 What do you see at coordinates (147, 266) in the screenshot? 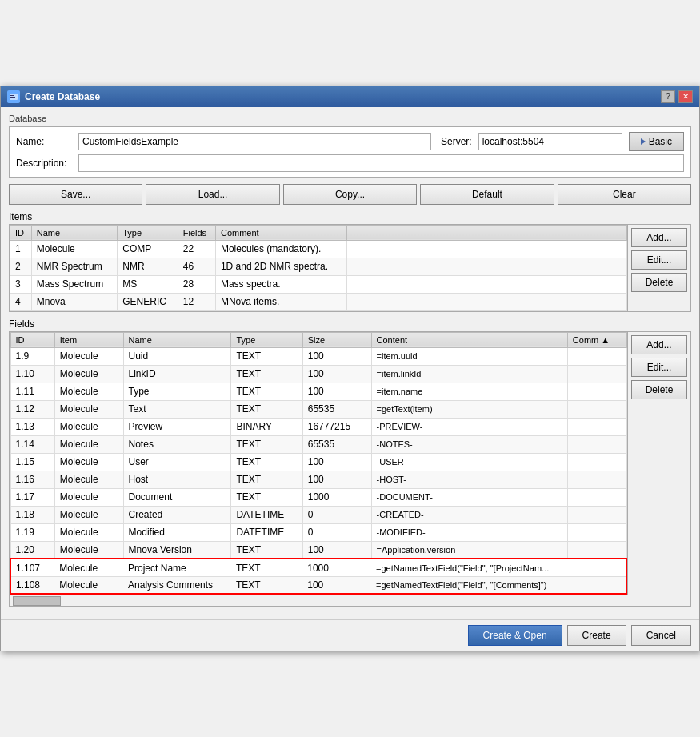
I see `item-type: NMR` at bounding box center [147, 266].